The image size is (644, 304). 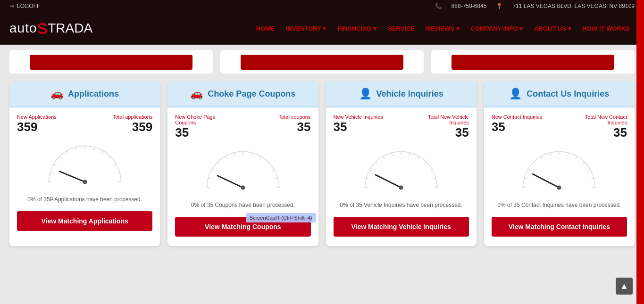 What do you see at coordinates (606, 127) in the screenshot?
I see `contact-total-stat: Total New Contact Inquiries 35` at bounding box center [606, 127].